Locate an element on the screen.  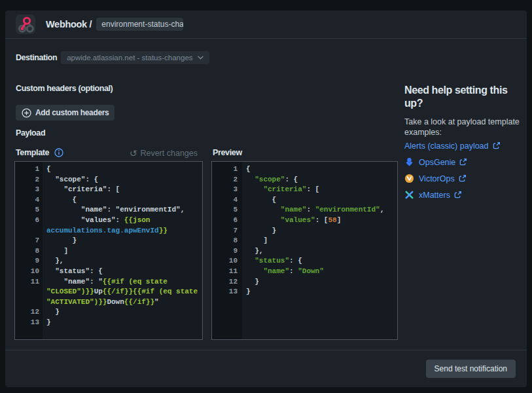
code-text: "values": {{json is located at coordinates (96, 221).